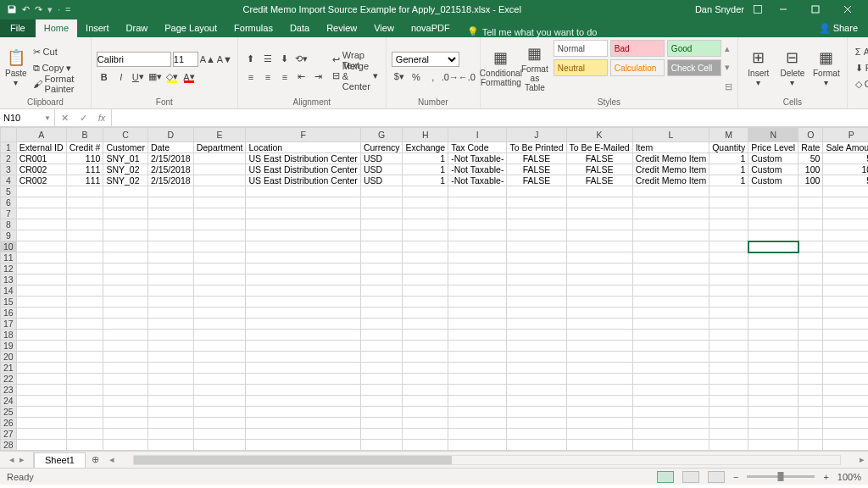 The height and width of the screenshot is (488, 868). I want to click on sheet-tab: Sheet1, so click(59, 460).